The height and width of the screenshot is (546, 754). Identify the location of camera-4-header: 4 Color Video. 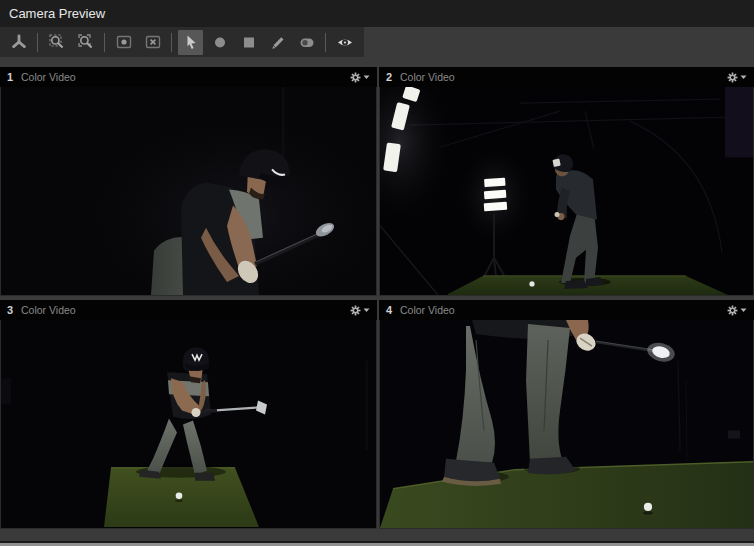
(566, 310).